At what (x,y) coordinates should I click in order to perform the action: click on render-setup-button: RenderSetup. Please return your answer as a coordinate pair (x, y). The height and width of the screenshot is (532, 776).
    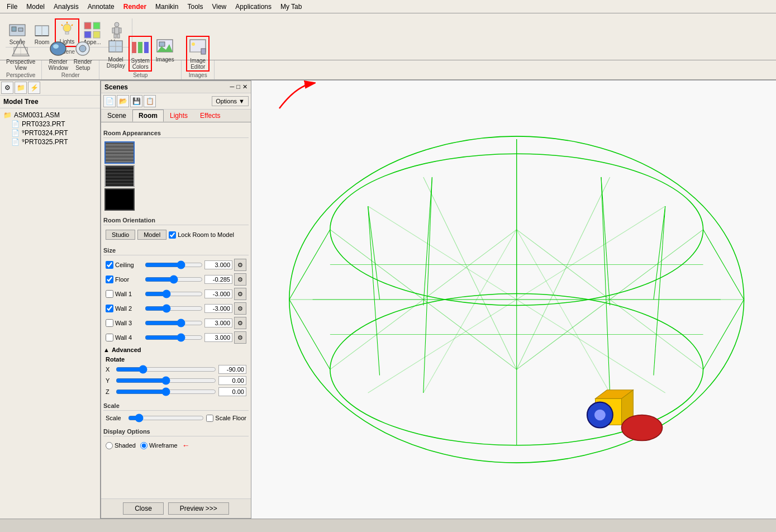
    Looking at the image, I should click on (83, 55).